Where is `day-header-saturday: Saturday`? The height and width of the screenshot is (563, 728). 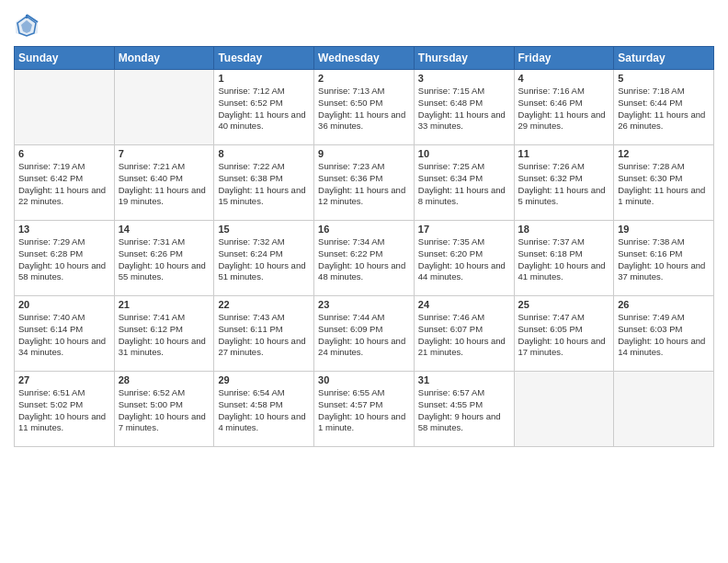 day-header-saturday: Saturday is located at coordinates (664, 59).